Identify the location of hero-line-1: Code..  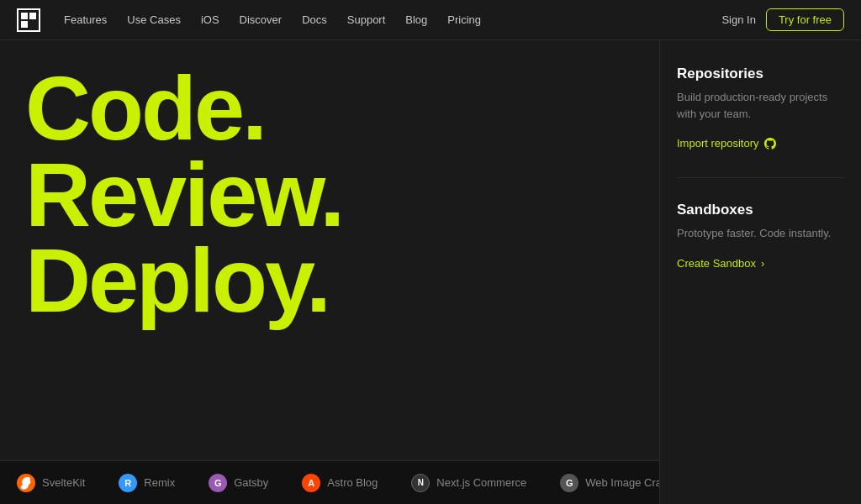
(330, 109).